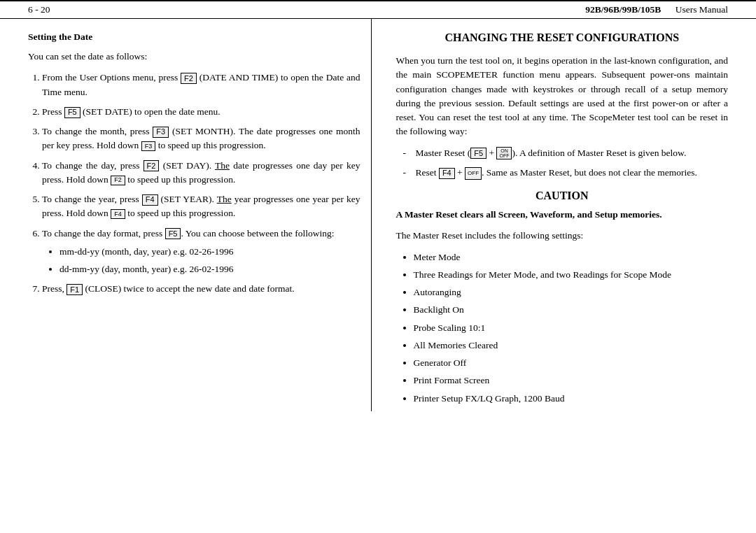  What do you see at coordinates (571, 328) in the screenshot?
I see `list-item: Probe Scaling 10:1` at bounding box center [571, 328].